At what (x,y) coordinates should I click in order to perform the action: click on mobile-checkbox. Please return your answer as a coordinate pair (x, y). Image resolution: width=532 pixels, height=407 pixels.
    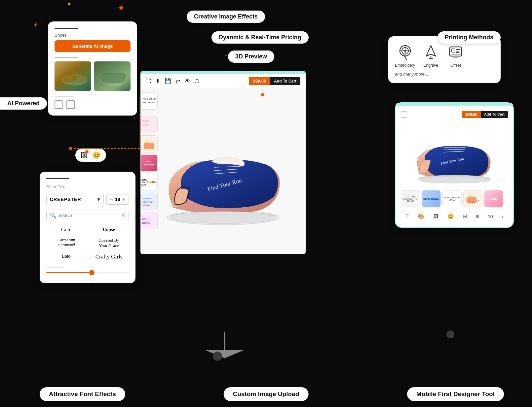
    Looking at the image, I should click on (404, 115).